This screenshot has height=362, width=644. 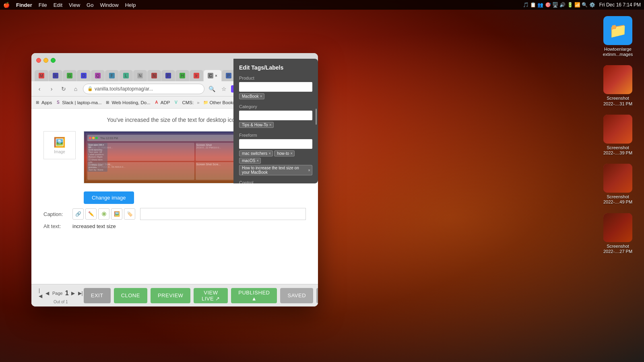 I want to click on tab-9: P, so click(x=168, y=76).